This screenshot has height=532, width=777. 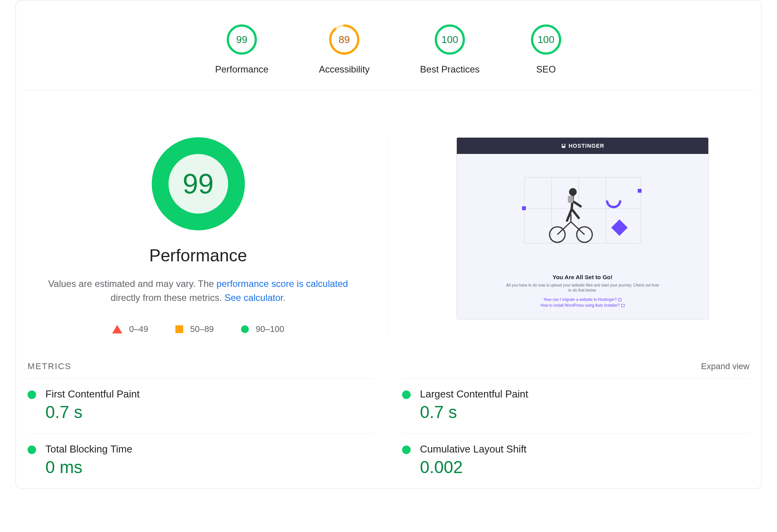 What do you see at coordinates (262, 329) in the screenshot?
I see `legend-item-pass: 90–100` at bounding box center [262, 329].